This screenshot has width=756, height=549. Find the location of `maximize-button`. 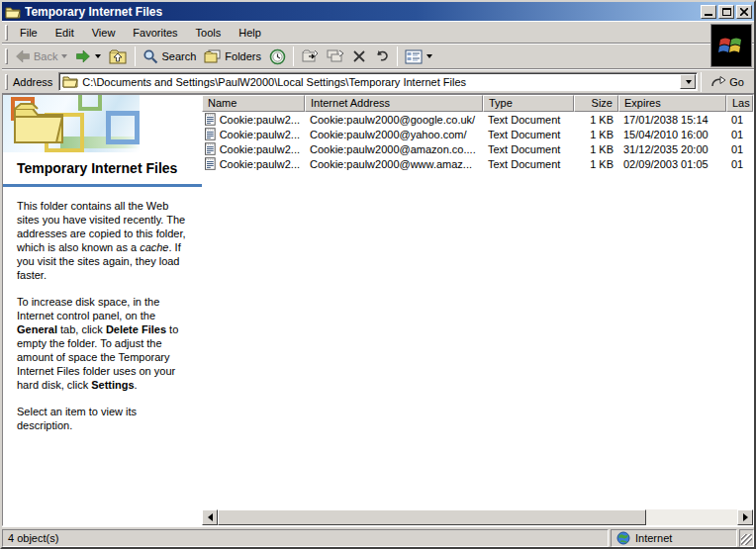

maximize-button is located at coordinates (726, 12).